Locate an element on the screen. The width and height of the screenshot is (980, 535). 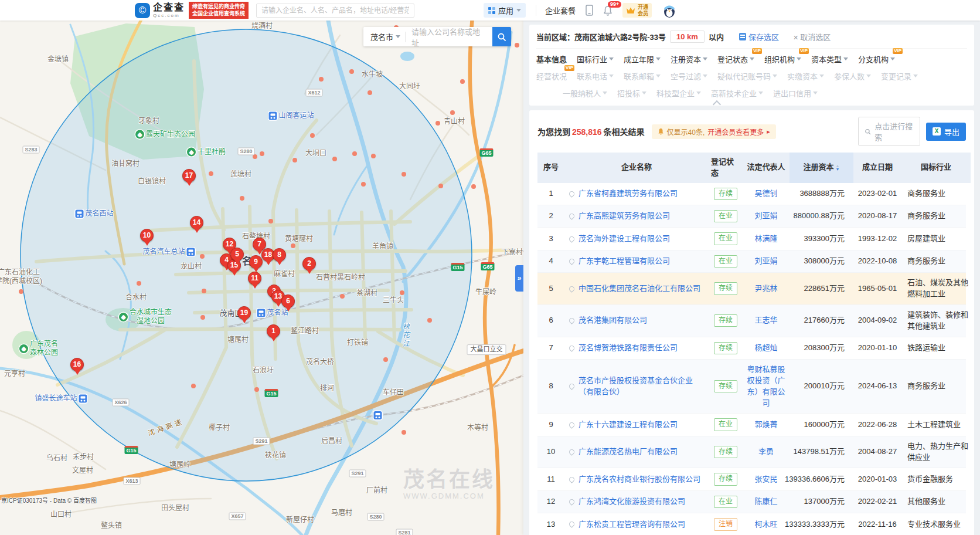
legal-rep-link: 张安民 is located at coordinates (766, 479).